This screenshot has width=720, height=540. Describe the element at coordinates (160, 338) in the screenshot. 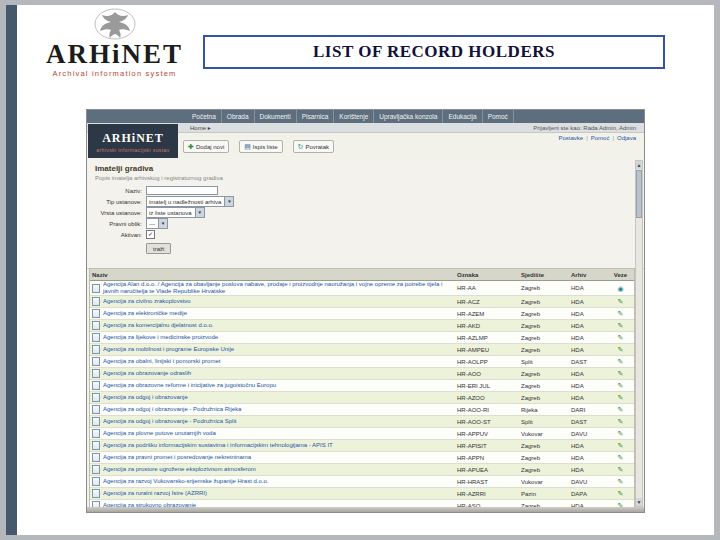

I see `record-holder-link: Agencija za lijekove i medicinske proizv…` at that location.